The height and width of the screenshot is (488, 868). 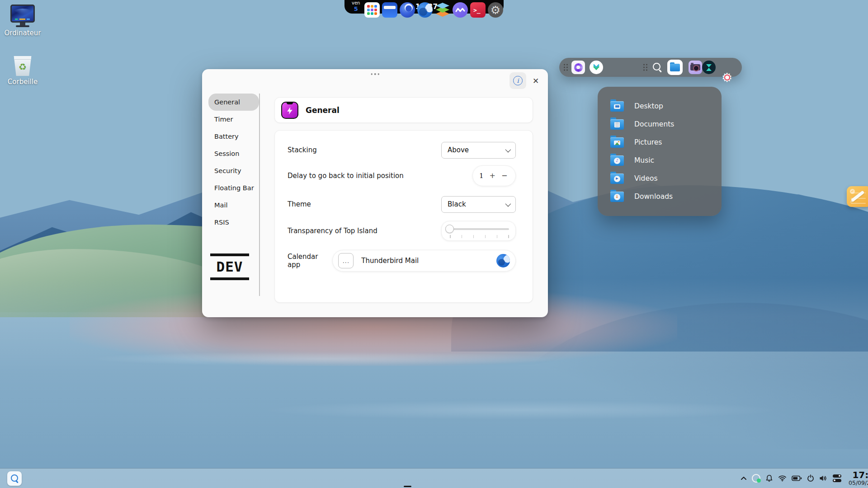 I want to click on search-icon, so click(x=657, y=67).